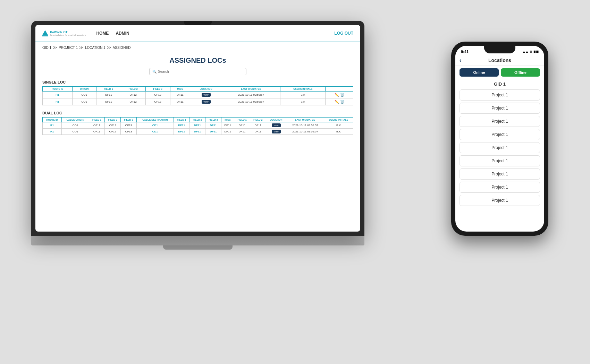 The height and width of the screenshot is (364, 590). Describe the element at coordinates (64, 33) in the screenshot. I see `logo-area: KelTech IoT Smart solutions for smart in…` at that location.